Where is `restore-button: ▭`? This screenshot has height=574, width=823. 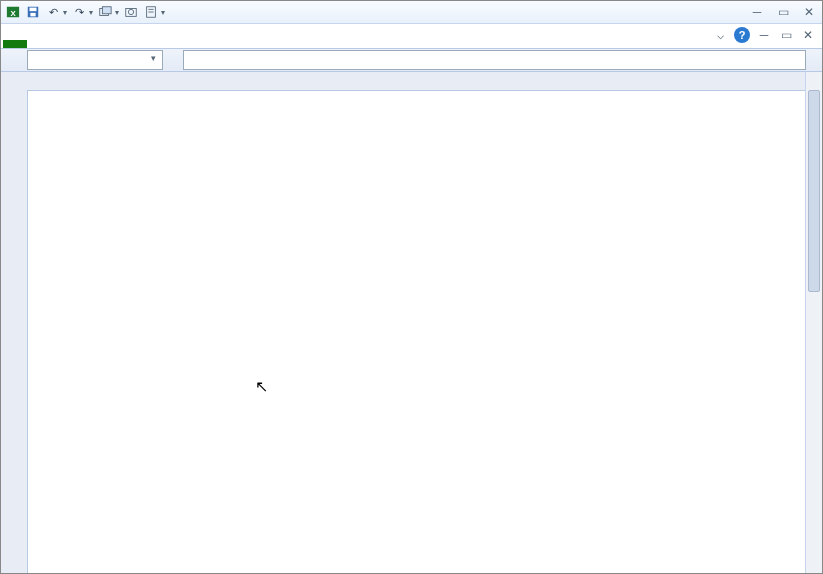 restore-button: ▭ is located at coordinates (783, 12).